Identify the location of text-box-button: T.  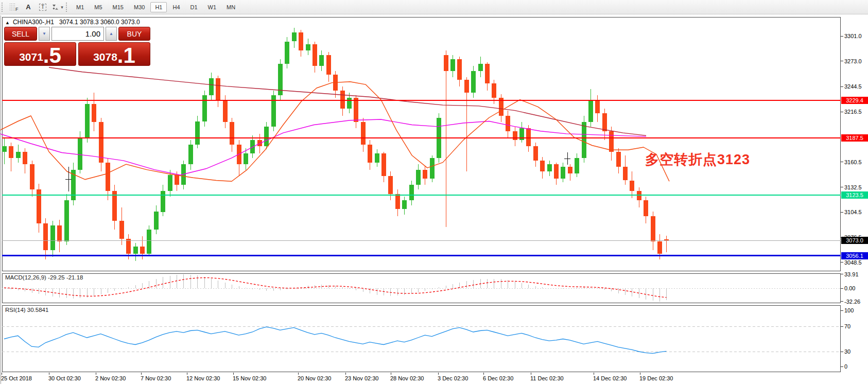
(43, 7).